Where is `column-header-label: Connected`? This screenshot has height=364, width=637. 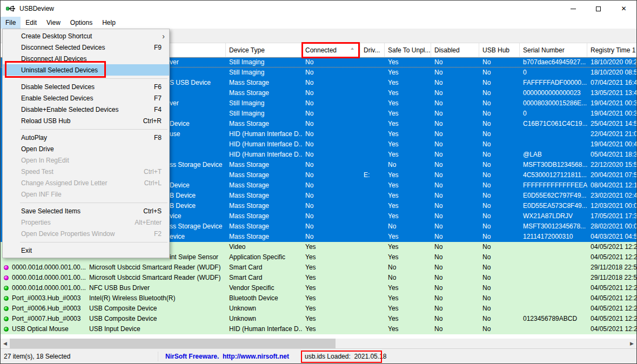 column-header-label: Connected is located at coordinates (321, 50).